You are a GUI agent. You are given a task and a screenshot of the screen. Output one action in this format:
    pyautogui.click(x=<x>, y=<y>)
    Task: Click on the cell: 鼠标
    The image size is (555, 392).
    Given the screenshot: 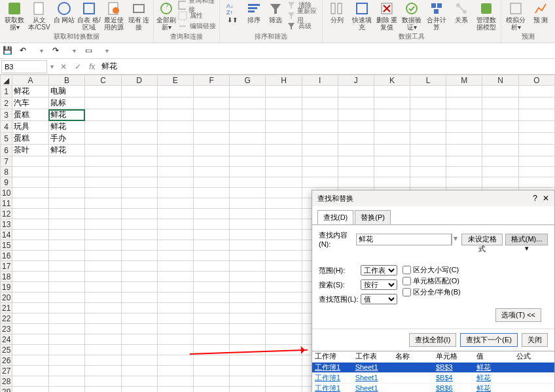 What is the action you would take?
    pyautogui.click(x=67, y=103)
    